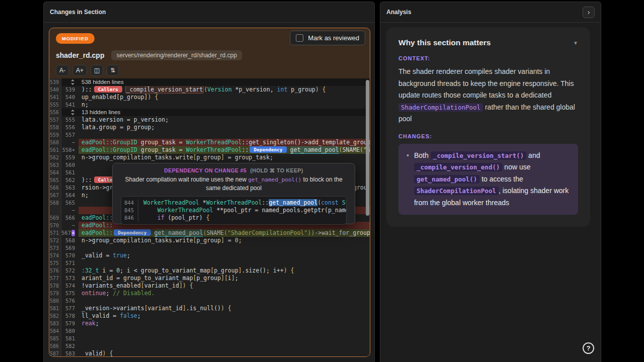 Image resolution: width=644 pixels, height=362 pixels. Describe the element at coordinates (70, 203) in the screenshot. I see `line-number-gutter: 565` at that location.